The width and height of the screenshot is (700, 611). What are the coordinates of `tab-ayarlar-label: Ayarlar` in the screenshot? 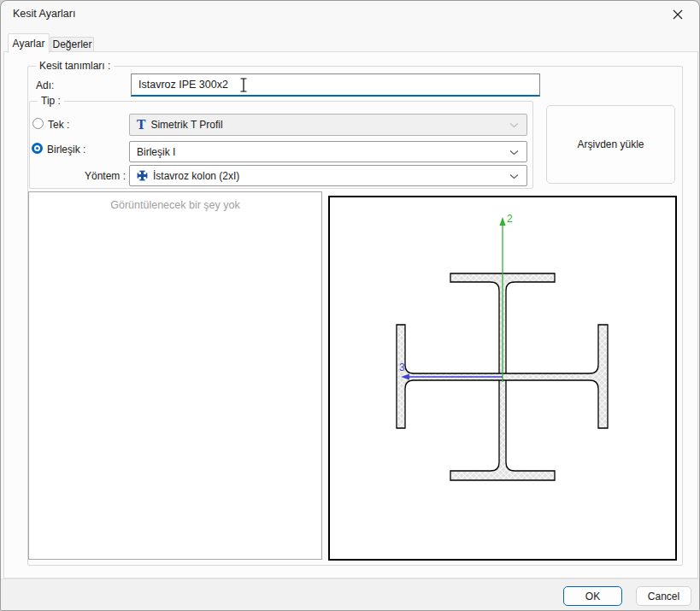 It's located at (29, 44).